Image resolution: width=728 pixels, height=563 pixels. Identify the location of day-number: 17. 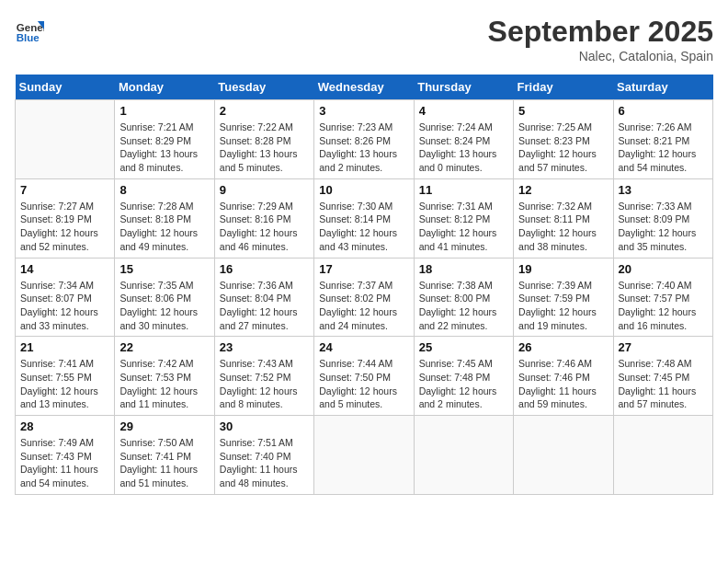
(364, 269).